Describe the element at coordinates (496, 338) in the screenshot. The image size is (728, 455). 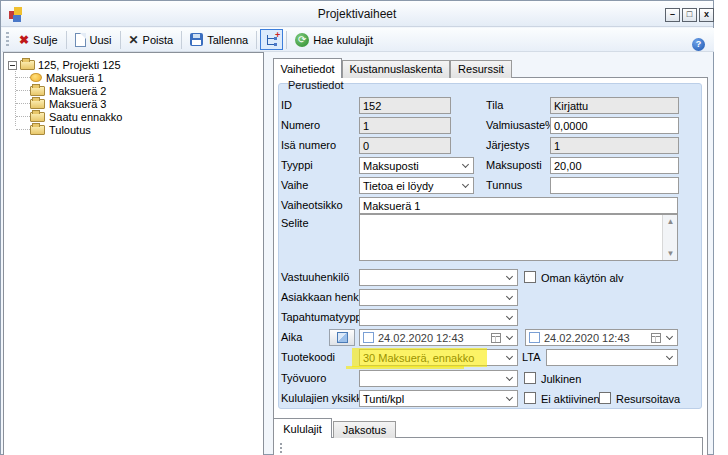
I see `calendar-icon` at that location.